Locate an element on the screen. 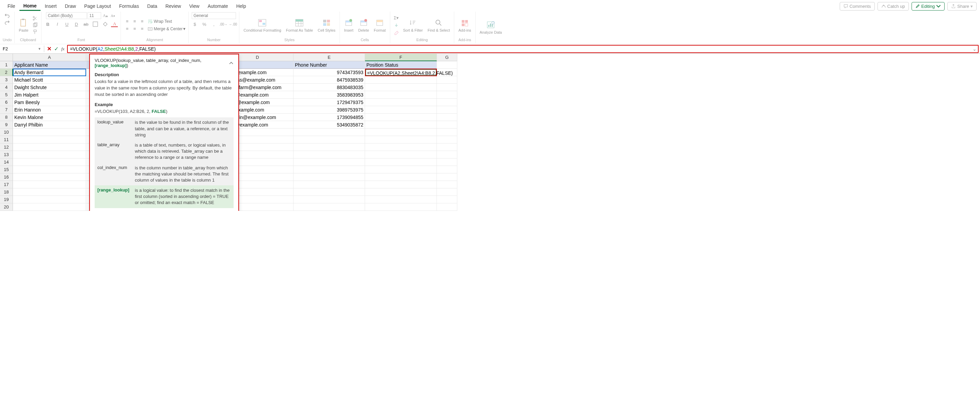 This screenshot has width=980, height=404. cell-E19 is located at coordinates (329, 200).